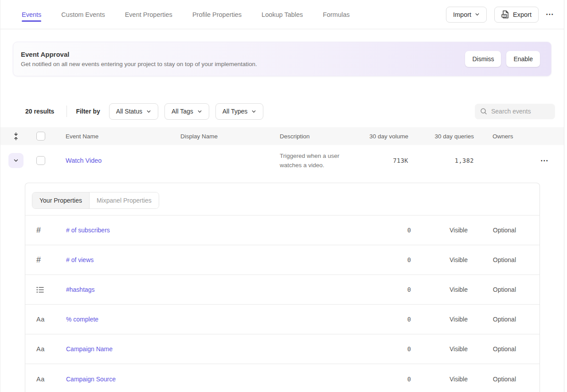  What do you see at coordinates (441, 161) in the screenshot?
I see `event-queries: 1,382` at bounding box center [441, 161].